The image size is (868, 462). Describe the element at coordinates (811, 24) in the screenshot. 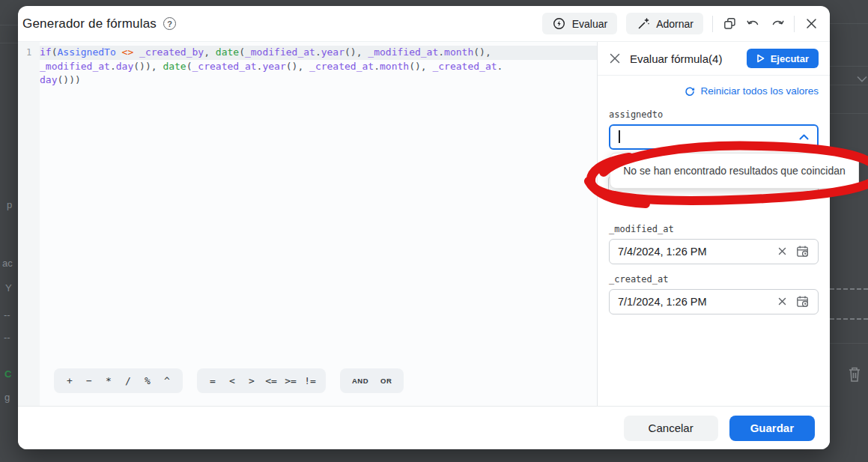

I see `close-icon` at that location.